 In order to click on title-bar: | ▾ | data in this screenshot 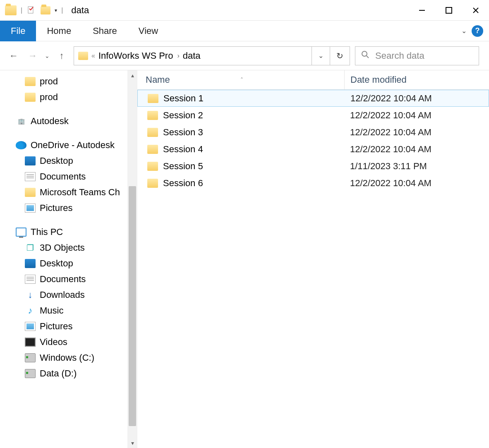, I will do `click(244, 10)`.